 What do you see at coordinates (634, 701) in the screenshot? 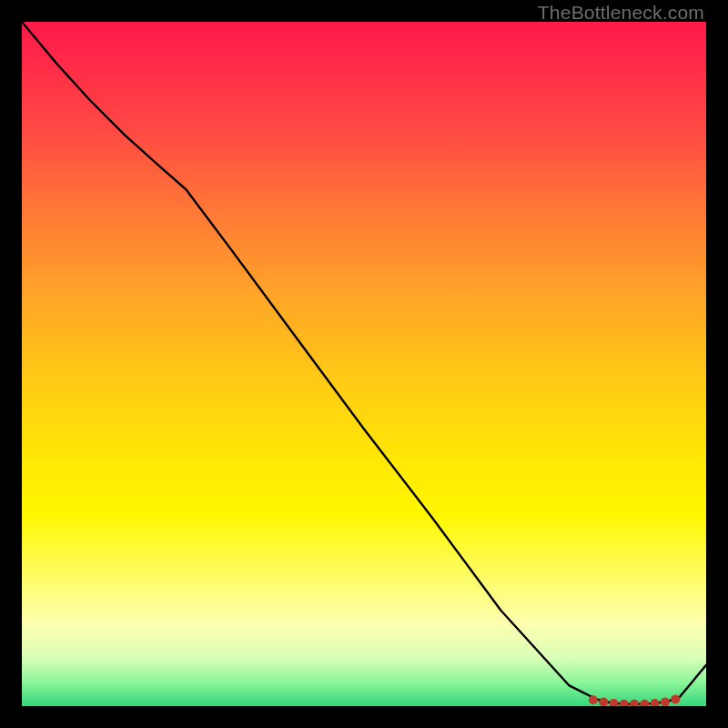
I see `marker-group` at bounding box center [634, 701].